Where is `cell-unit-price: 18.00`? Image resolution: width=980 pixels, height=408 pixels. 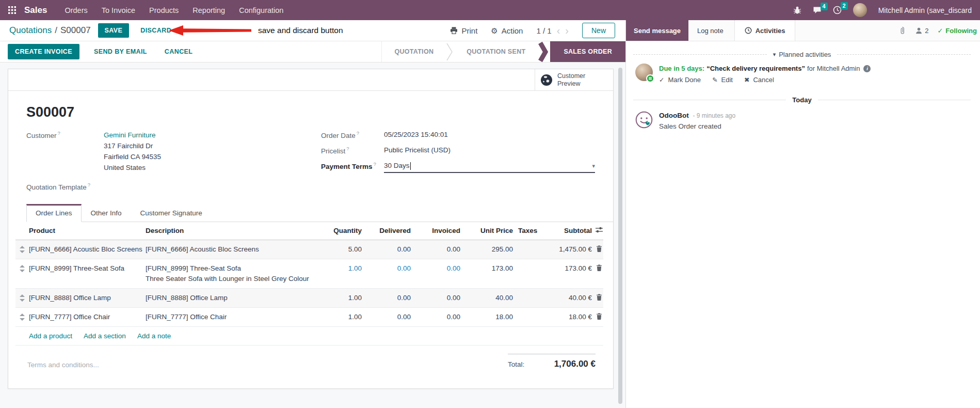 cell-unit-price: 18.00 is located at coordinates (487, 317).